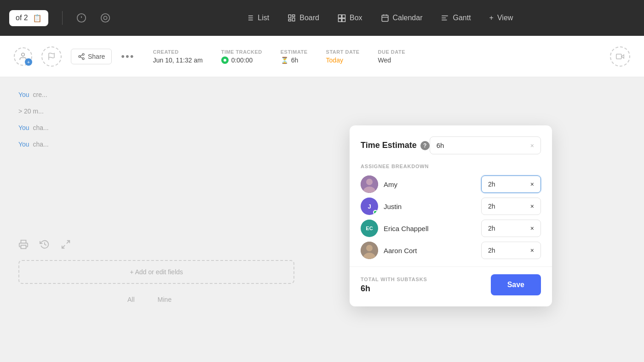 This screenshot has height=362, width=644. What do you see at coordinates (29, 18) in the screenshot?
I see `page-indicator: of 2 📋` at bounding box center [29, 18].